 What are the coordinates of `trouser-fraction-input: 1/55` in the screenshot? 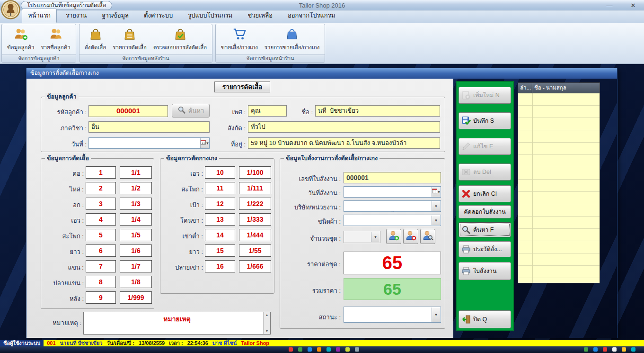 It's located at (255, 251).